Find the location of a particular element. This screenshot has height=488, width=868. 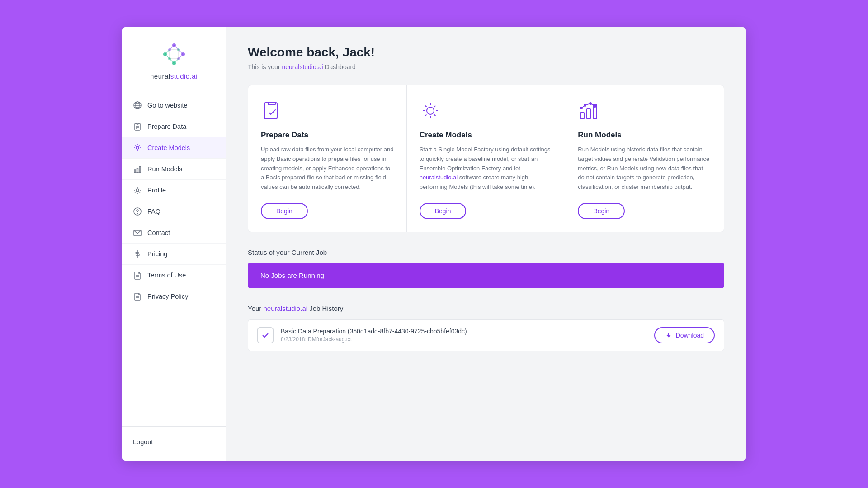

sidebar-item-contact: Contact is located at coordinates (174, 233).